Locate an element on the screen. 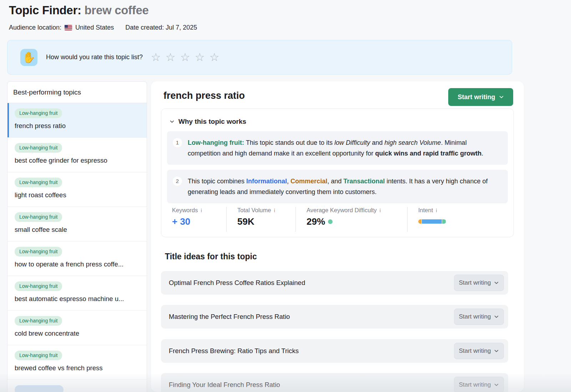 This screenshot has width=571, height=392. title-idea-card: Mastering the Perfect French Press Ratio… is located at coordinates (335, 317).